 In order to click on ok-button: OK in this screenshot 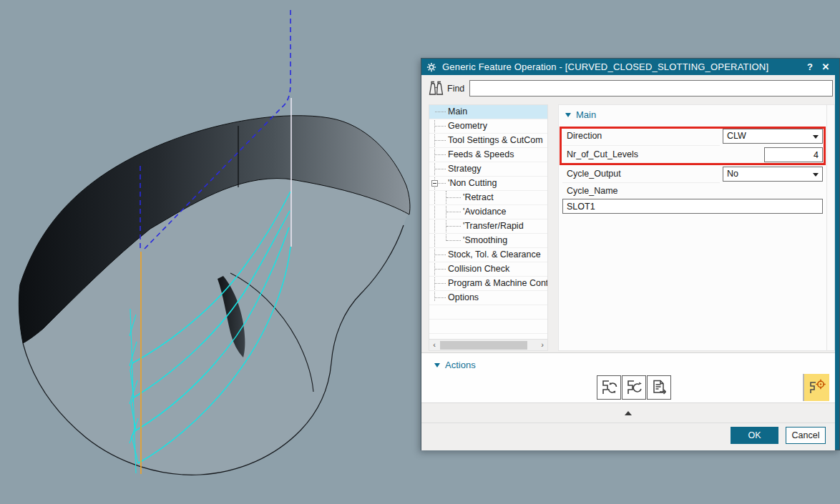, I will do `click(754, 435)`.